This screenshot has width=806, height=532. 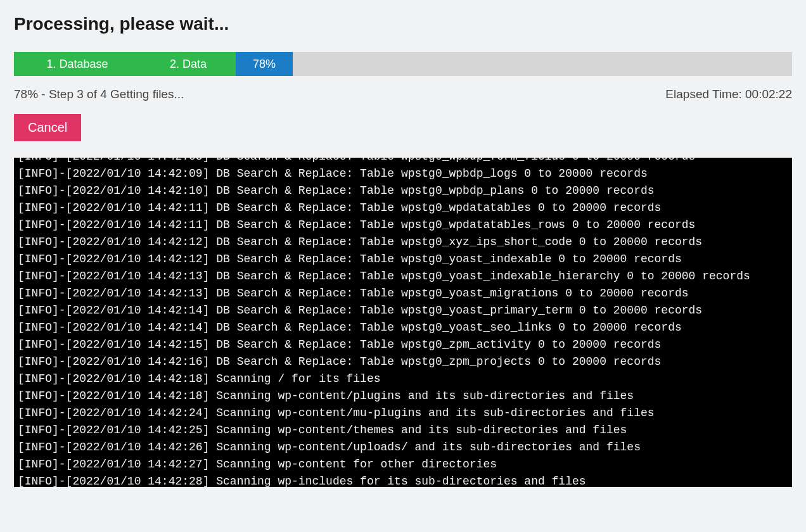 I want to click on progress-step-data: 2. Data, so click(x=188, y=64).